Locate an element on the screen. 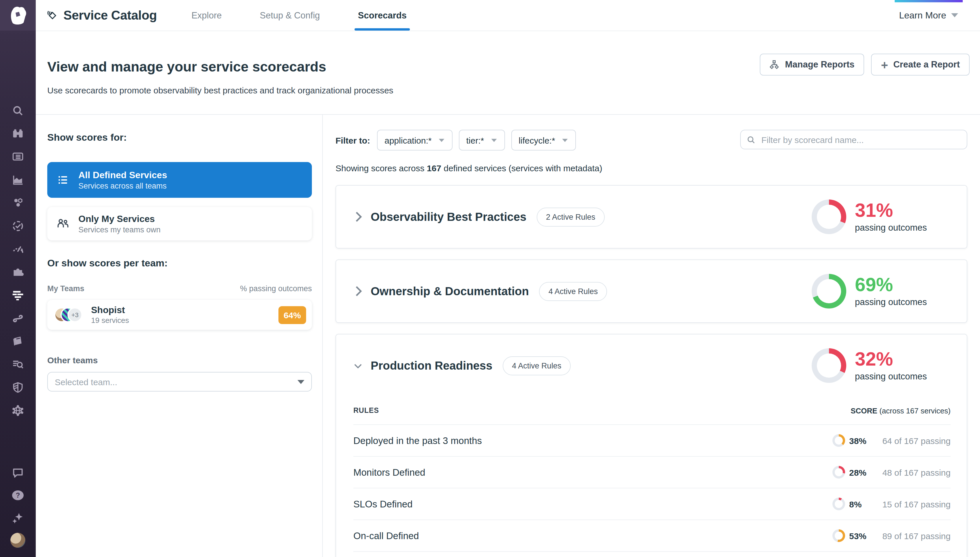  team-avatars: +3 is located at coordinates (70, 315).